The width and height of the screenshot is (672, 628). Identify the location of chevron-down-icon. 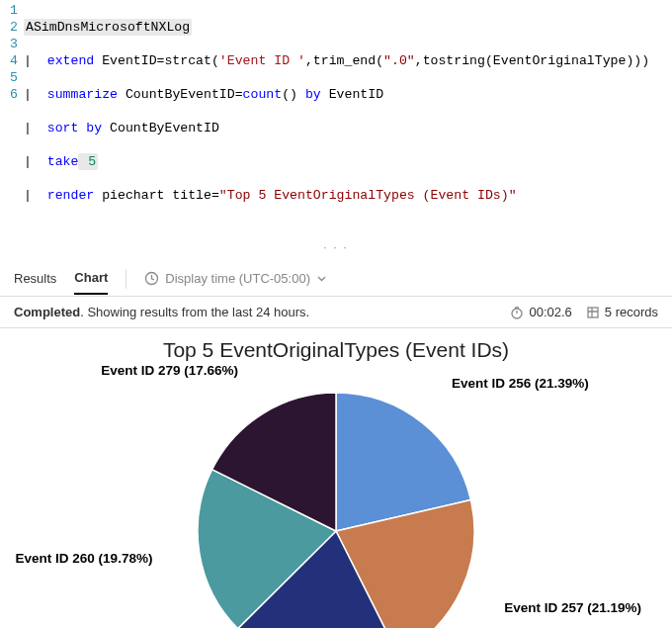
(322, 279).